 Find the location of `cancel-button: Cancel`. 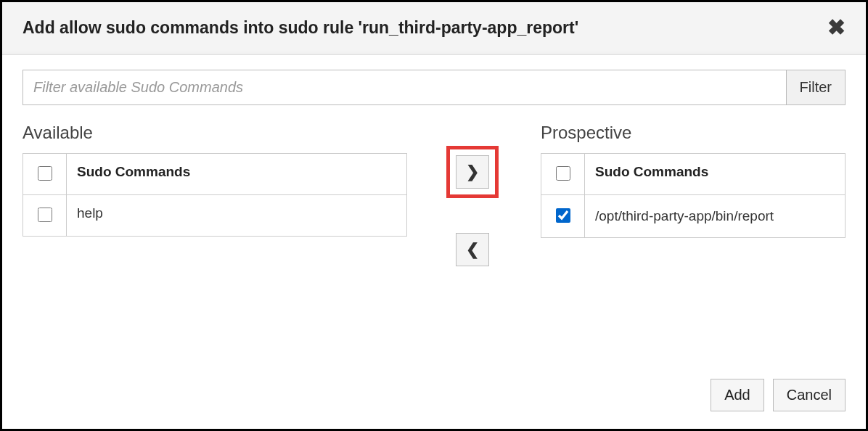

cancel-button: Cancel is located at coordinates (809, 395).